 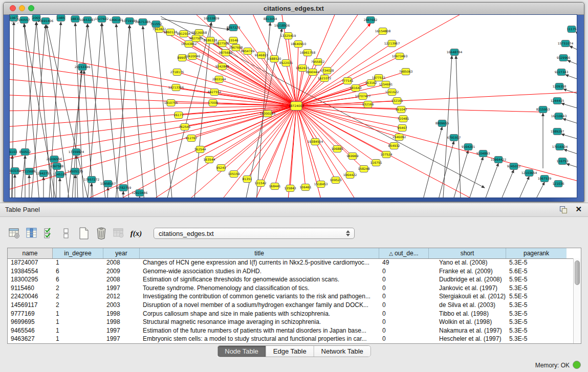 What do you see at coordinates (49, 233) in the screenshot?
I see `select-all-icon` at bounding box center [49, 233].